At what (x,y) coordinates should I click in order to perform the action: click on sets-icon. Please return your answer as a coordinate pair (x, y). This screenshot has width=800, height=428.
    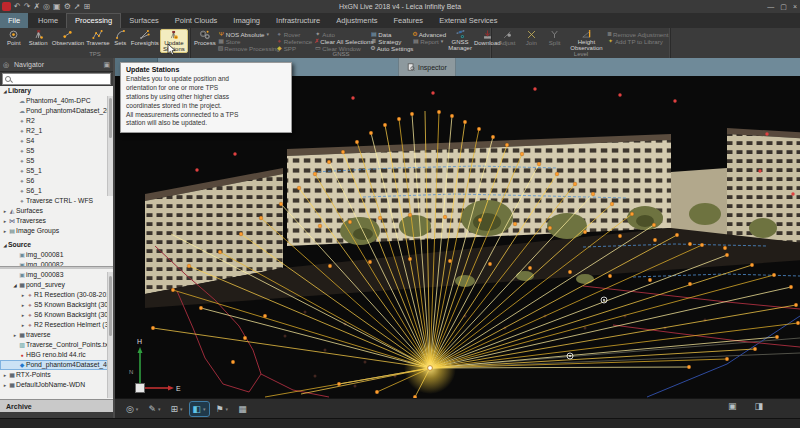
    Looking at the image, I should click on (120, 34).